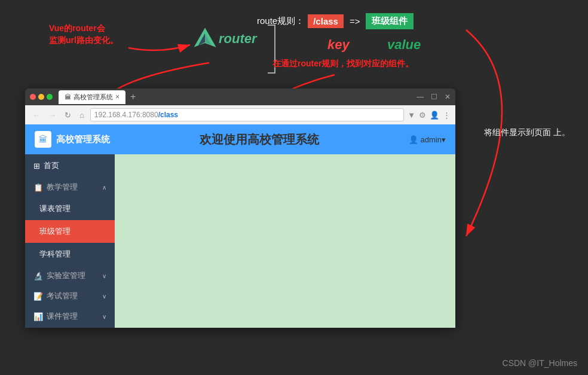  Describe the element at coordinates (68, 115) in the screenshot. I see `refresh-button: ↻` at that location.